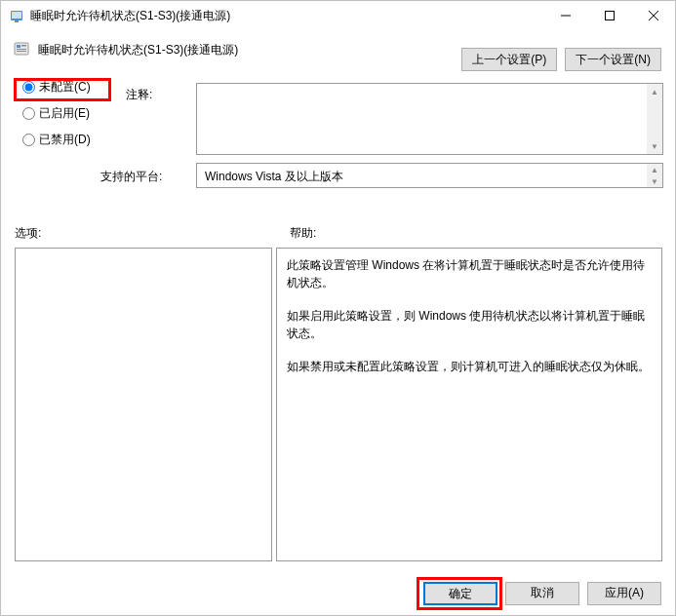  I want to click on radio-disabled-label: 已禁用(D), so click(64, 140).